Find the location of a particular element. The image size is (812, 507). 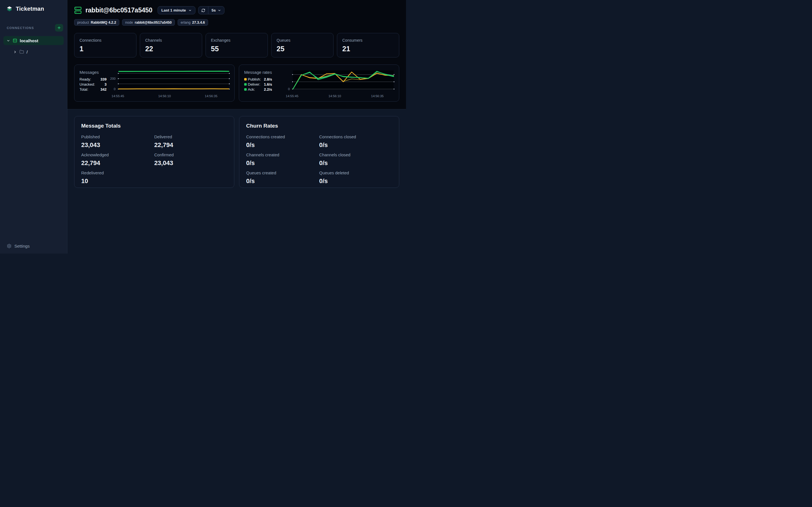

connection-label: localhost is located at coordinates (29, 41).